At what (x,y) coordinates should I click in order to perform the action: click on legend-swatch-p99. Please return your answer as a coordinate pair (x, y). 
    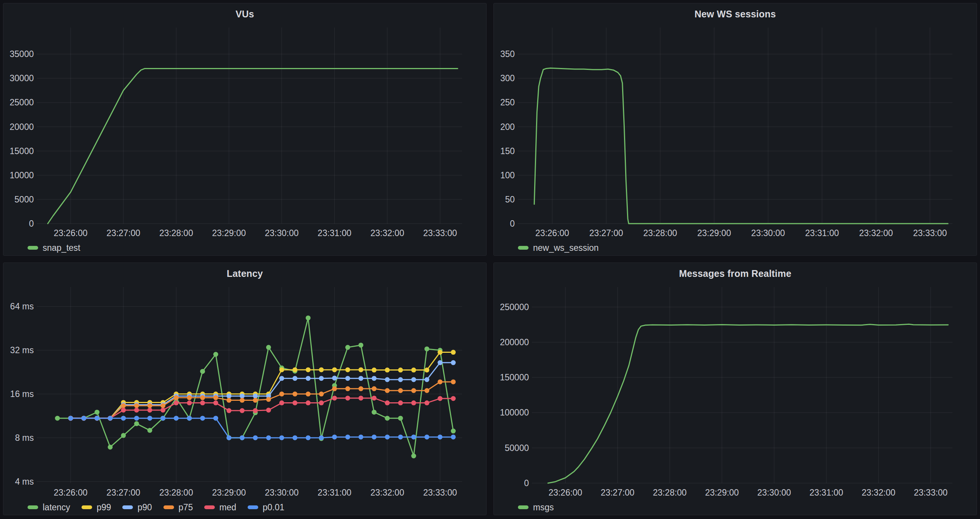
    Looking at the image, I should click on (87, 507).